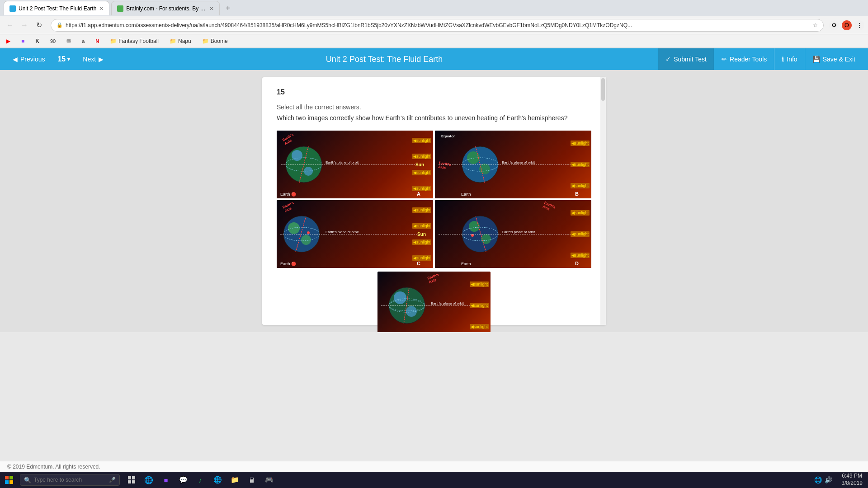 Image resolution: width=868 pixels, height=488 pixels. What do you see at coordinates (429, 305) in the screenshot?
I see `orbit-line-e` at bounding box center [429, 305].